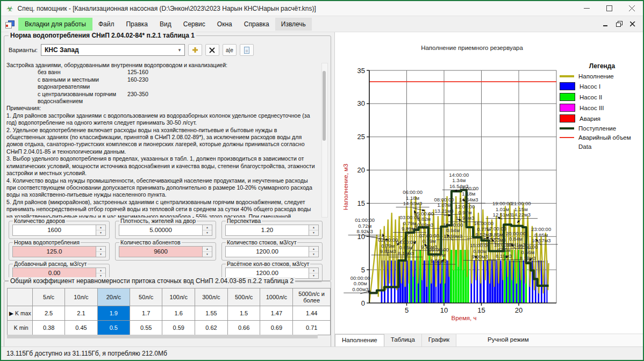 The image size is (644, 361). Describe the element at coordinates (113, 50) in the screenshot. I see `variants-combobox: КНС Запад ▾` at that location.